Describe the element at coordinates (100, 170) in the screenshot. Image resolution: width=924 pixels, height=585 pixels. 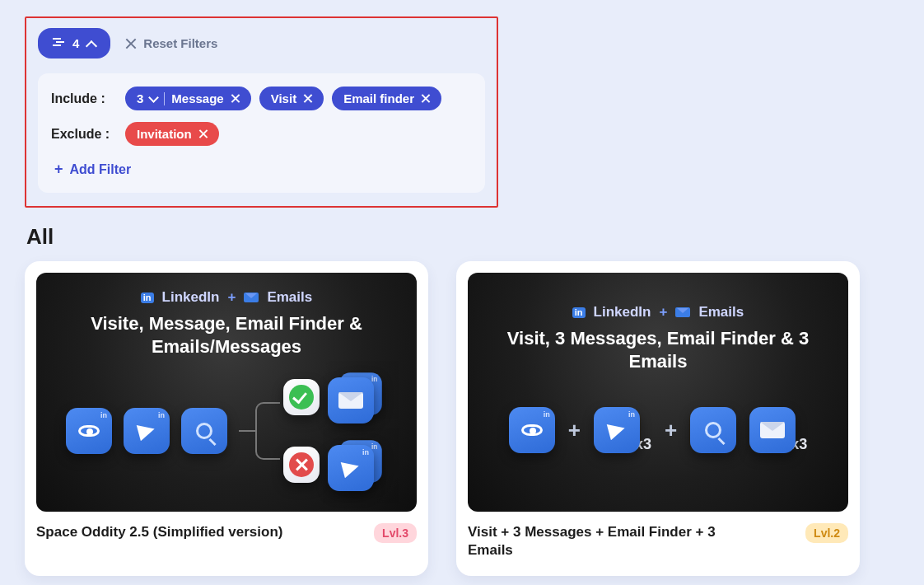
I see `add-filter-label: Add Filter` at that location.